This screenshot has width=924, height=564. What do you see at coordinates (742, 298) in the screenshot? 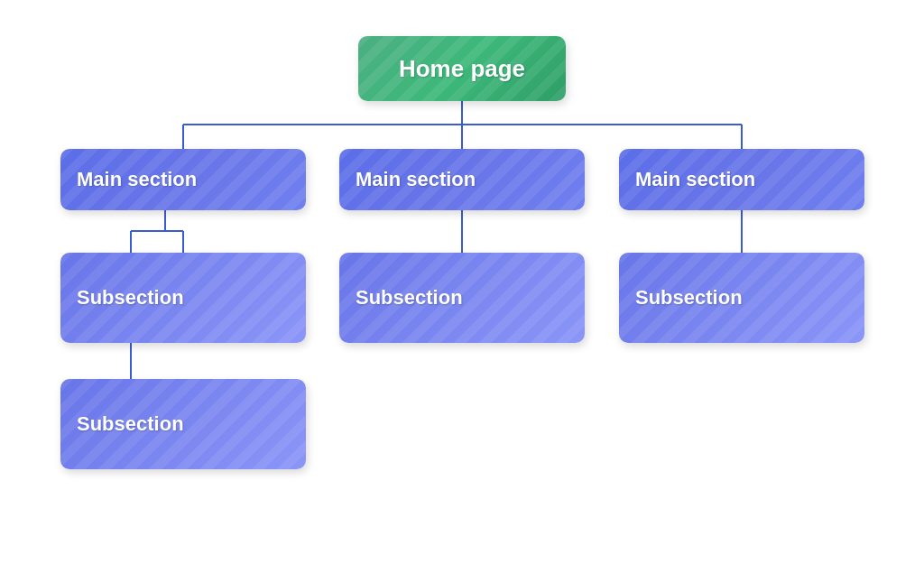
I see `subsection-3: Subsection` at bounding box center [742, 298].